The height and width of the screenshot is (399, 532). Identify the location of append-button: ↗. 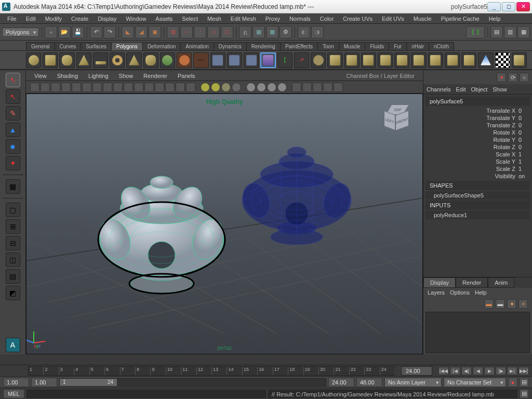
(301, 60).